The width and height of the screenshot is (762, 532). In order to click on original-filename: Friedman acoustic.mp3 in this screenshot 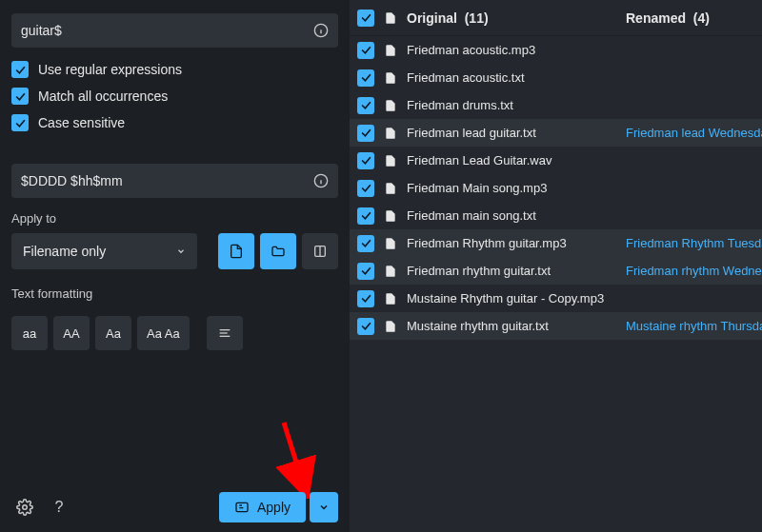, I will do `click(516, 49)`.